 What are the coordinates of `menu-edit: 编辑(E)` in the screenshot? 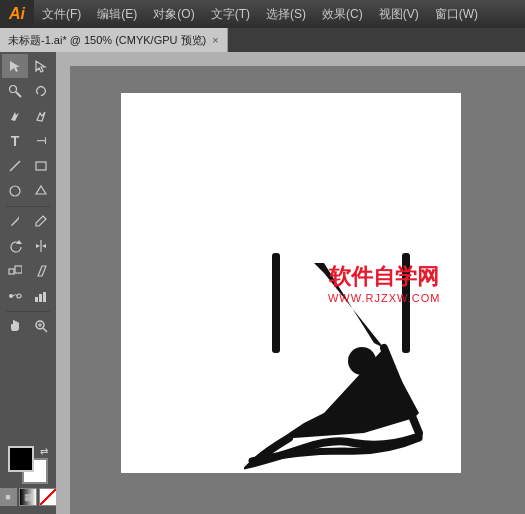 It's located at (117, 14).